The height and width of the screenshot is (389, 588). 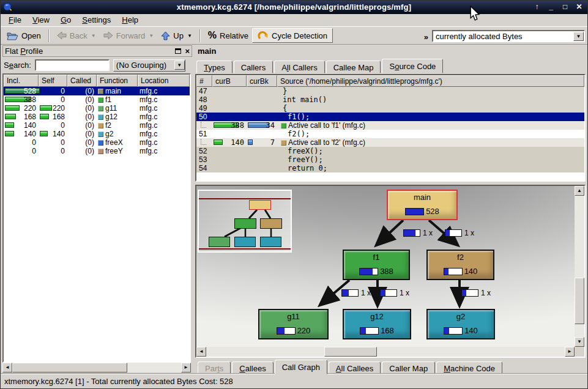 What do you see at coordinates (286, 331) in the screenshot?
I see `cost-bar` at bounding box center [286, 331].